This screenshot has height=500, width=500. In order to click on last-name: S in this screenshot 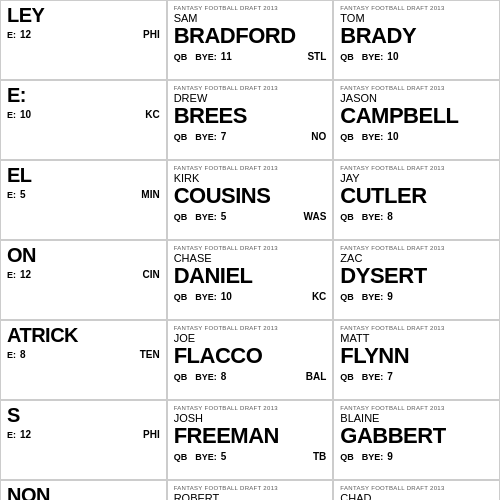, I will do `click(84, 415)`.